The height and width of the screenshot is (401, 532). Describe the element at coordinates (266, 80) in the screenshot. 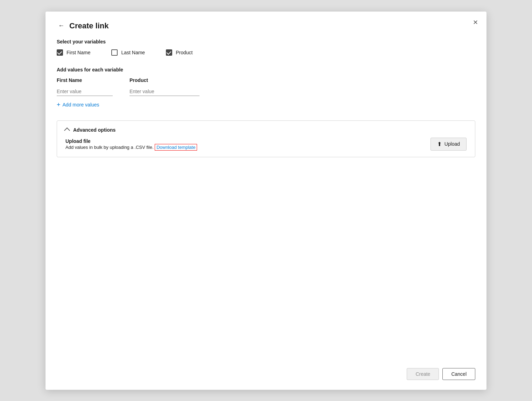

I see `columns-row: First Name Product` at that location.